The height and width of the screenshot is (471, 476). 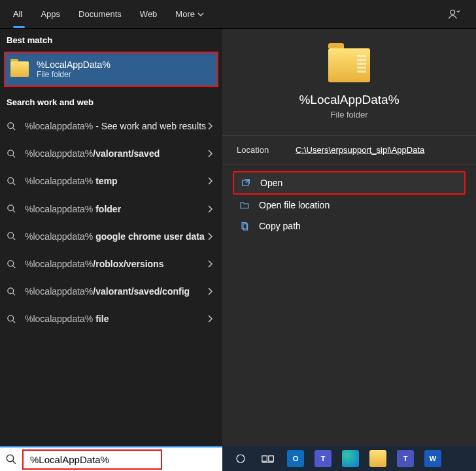 What do you see at coordinates (238, 459) in the screenshot?
I see `taskbar: O T T W` at bounding box center [238, 459].